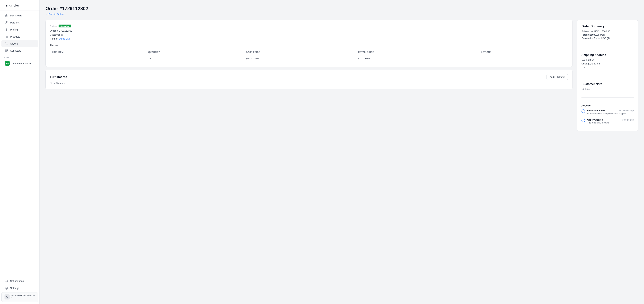 This screenshot has height=304, width=644. I want to click on fulfillments-header: Fulfillments Add Fulfillment, so click(309, 77).